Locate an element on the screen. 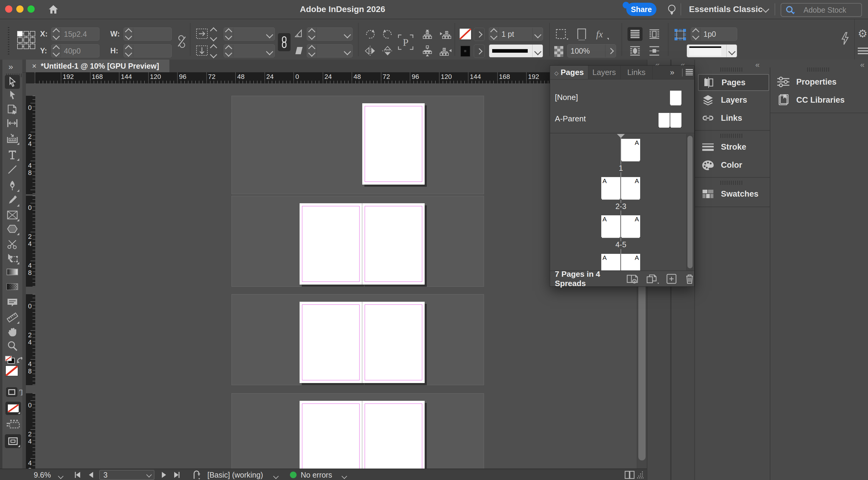  dock-item-layers: Layers is located at coordinates (733, 100).